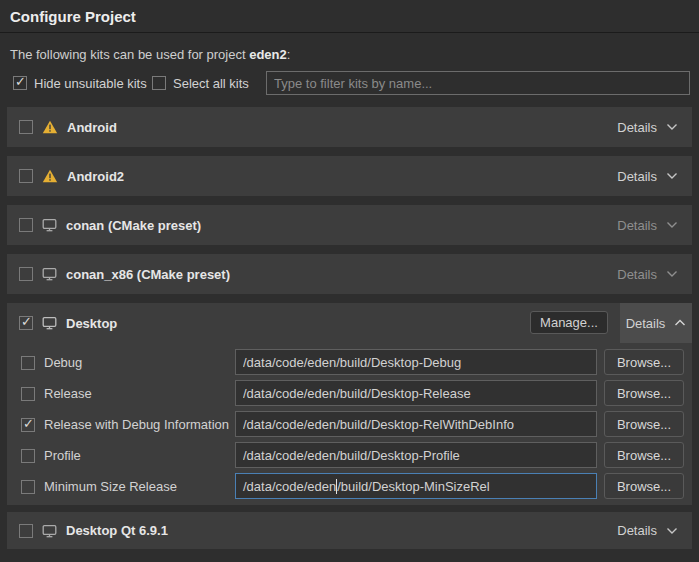 This screenshot has width=699, height=562. Describe the element at coordinates (350, 32) in the screenshot. I see `title-separator` at that location.